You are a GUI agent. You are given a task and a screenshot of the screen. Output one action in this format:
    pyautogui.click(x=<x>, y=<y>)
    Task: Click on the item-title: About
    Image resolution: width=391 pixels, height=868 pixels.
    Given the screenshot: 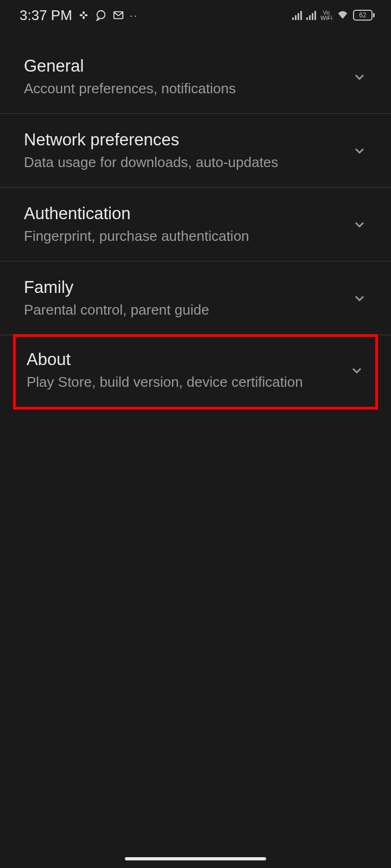 What is the action you would take?
    pyautogui.click(x=182, y=360)
    